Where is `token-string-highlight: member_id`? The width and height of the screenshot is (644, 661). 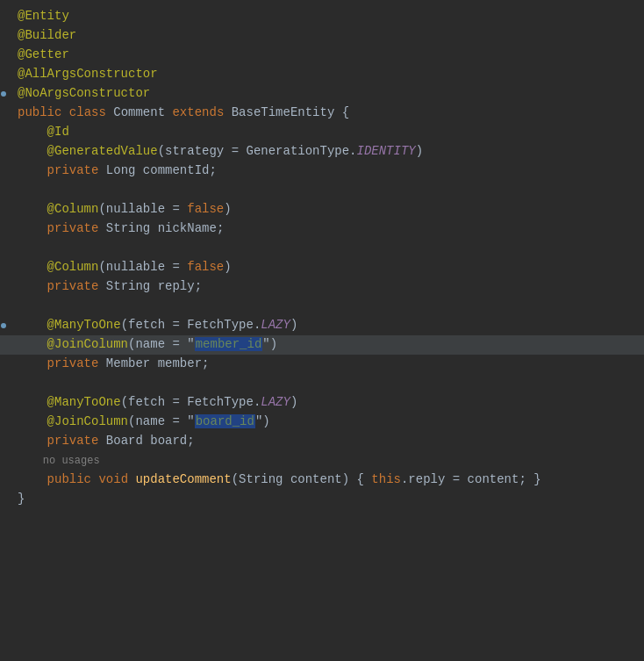 token-string-highlight: member_id is located at coordinates (229, 344).